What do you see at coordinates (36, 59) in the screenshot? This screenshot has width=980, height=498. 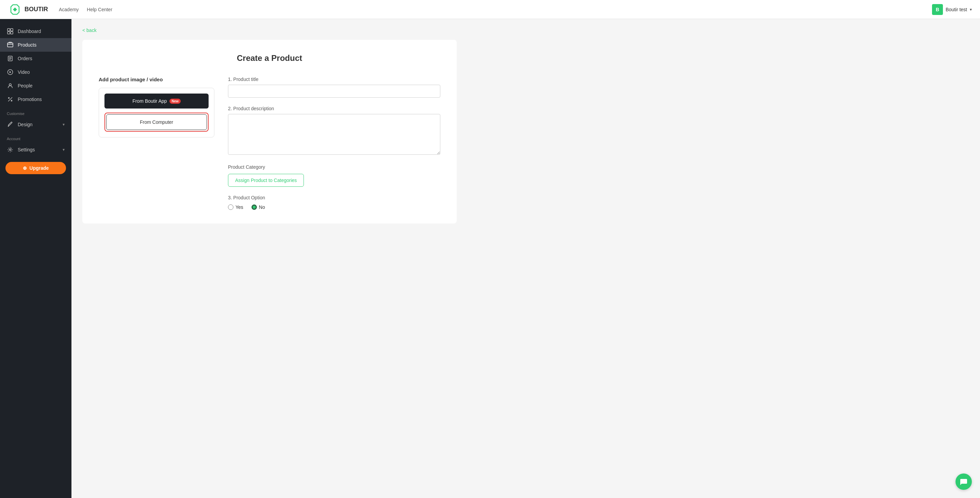 I see `sidebar-item-orders: Orders` at bounding box center [36, 59].